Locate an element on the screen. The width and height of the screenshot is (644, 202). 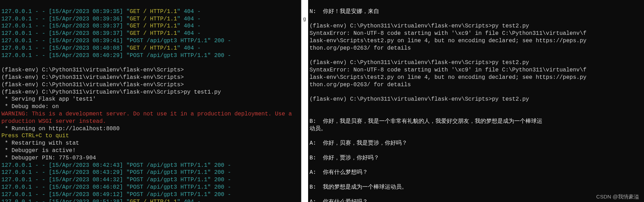
log-line: 127.0.0.1 - - [15/Apr/2023 08:39:35] " is located at coordinates (65, 12).